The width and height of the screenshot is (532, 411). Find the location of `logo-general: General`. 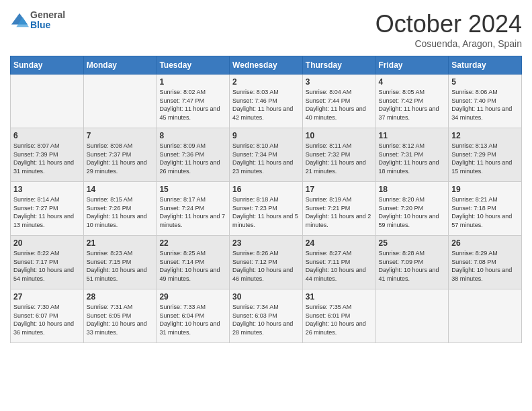

logo-general: General is located at coordinates (48, 15).